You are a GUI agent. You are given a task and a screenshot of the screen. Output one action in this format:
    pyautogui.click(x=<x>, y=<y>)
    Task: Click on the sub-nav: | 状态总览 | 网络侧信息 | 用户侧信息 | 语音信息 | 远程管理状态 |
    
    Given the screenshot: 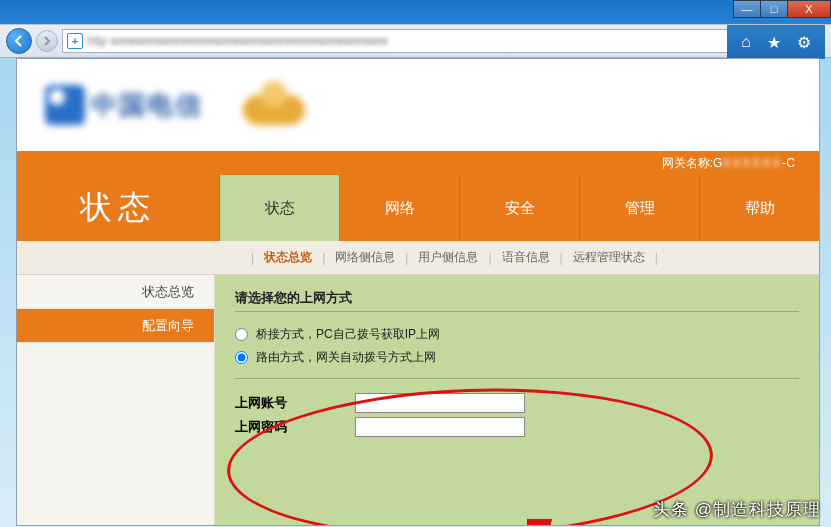 What is the action you would take?
    pyautogui.click(x=418, y=258)
    